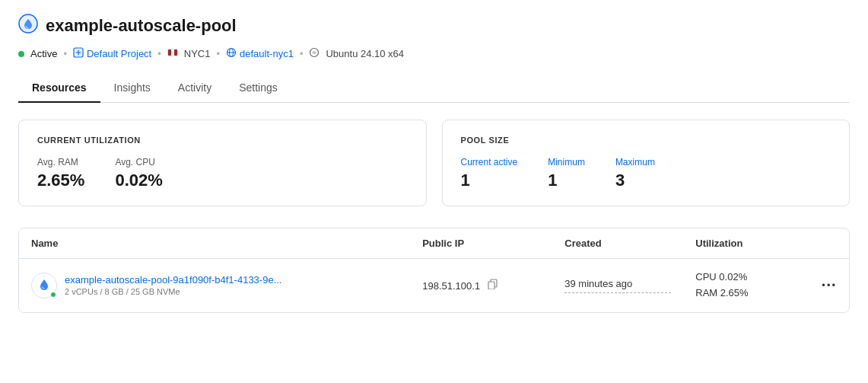 The height and width of the screenshot is (383, 868). What do you see at coordinates (138, 162) in the screenshot?
I see `avg-cpu-label: Avg. CPU` at bounding box center [138, 162].